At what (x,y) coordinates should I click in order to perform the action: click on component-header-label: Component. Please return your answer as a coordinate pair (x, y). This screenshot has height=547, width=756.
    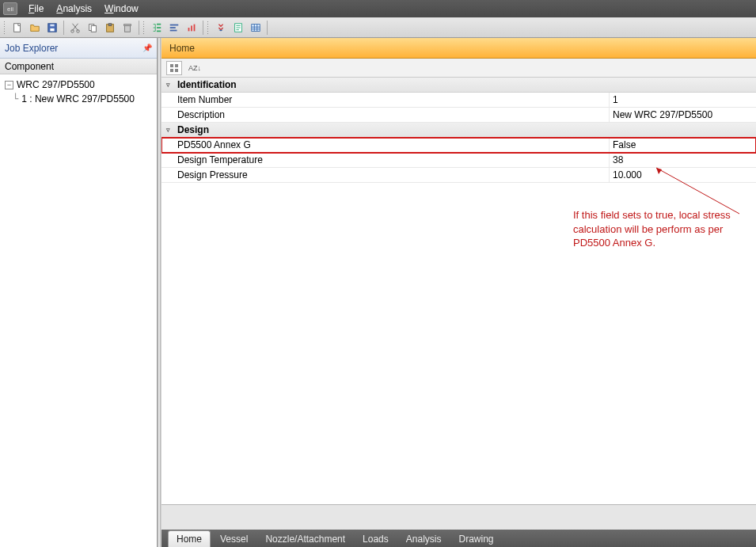
    Looking at the image, I should click on (29, 66).